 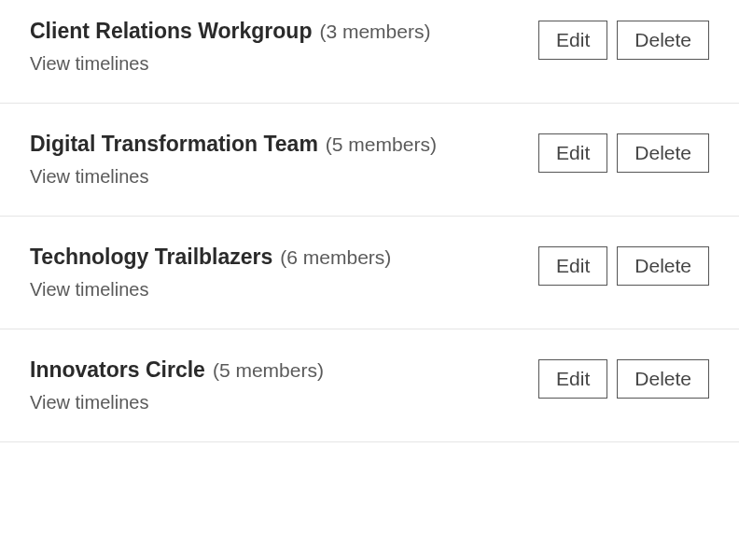 What do you see at coordinates (284, 385) in the screenshot?
I see `group-info: Innovators Circle (5 members) View timel…` at bounding box center [284, 385].